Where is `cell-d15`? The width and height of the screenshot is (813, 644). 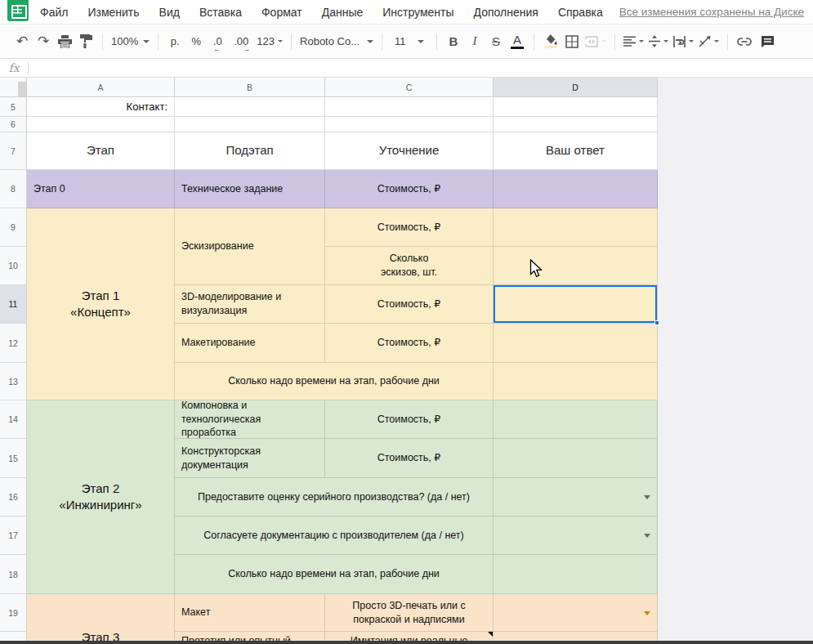 cell-d15 is located at coordinates (575, 458).